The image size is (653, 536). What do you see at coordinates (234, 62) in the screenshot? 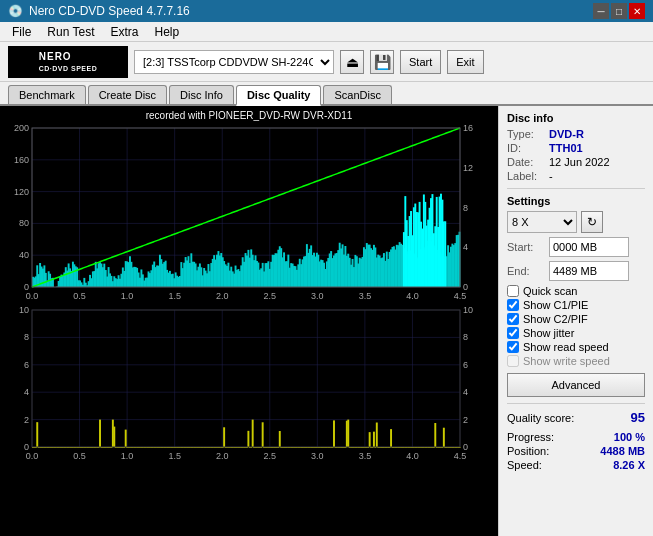
I see `drive-selector: [2:3] TSSTcorp CDDVDW SH-224GB SB00` at bounding box center [234, 62].